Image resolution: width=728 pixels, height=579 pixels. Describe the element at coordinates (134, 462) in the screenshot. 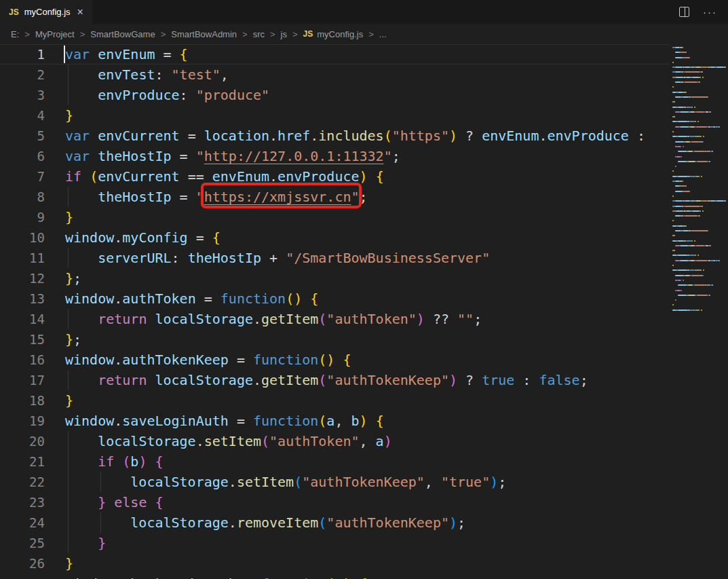

I see `code-token: b` at that location.